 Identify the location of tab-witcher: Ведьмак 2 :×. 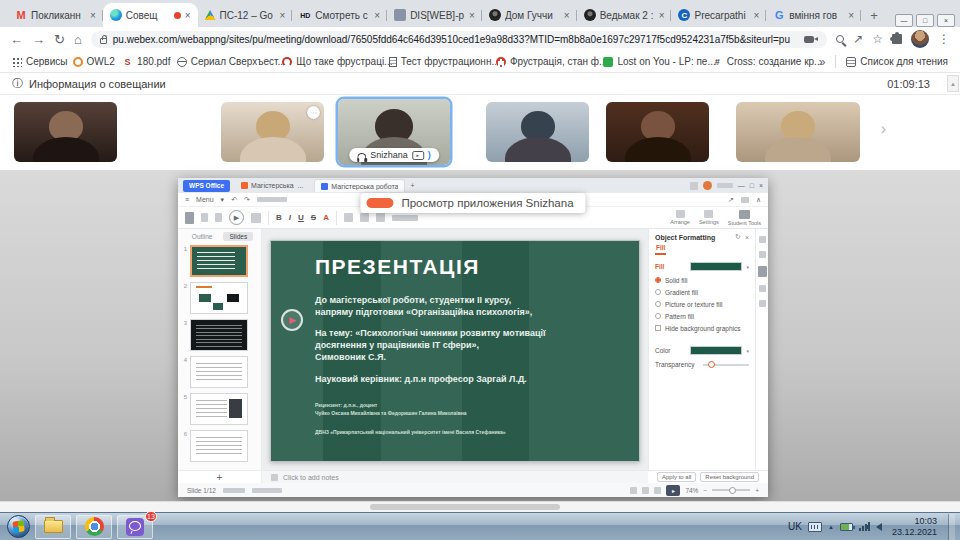
(624, 15).